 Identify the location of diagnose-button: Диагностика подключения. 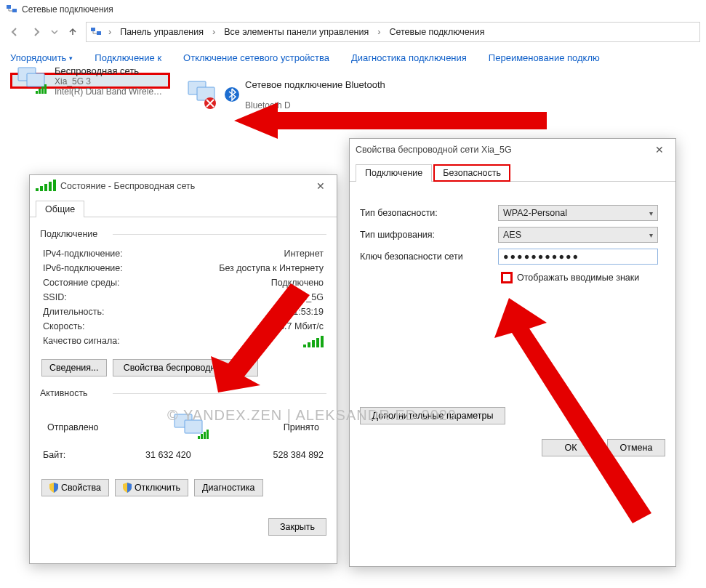
(409, 58).